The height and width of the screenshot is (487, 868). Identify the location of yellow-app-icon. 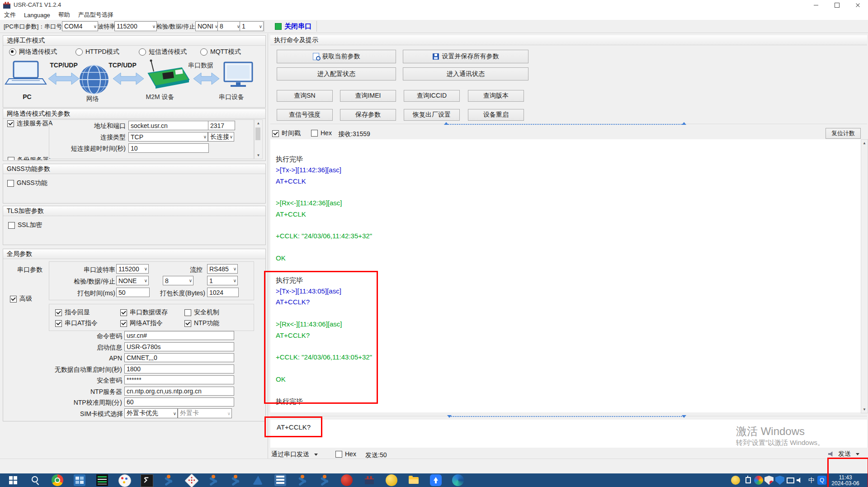
(392, 480).